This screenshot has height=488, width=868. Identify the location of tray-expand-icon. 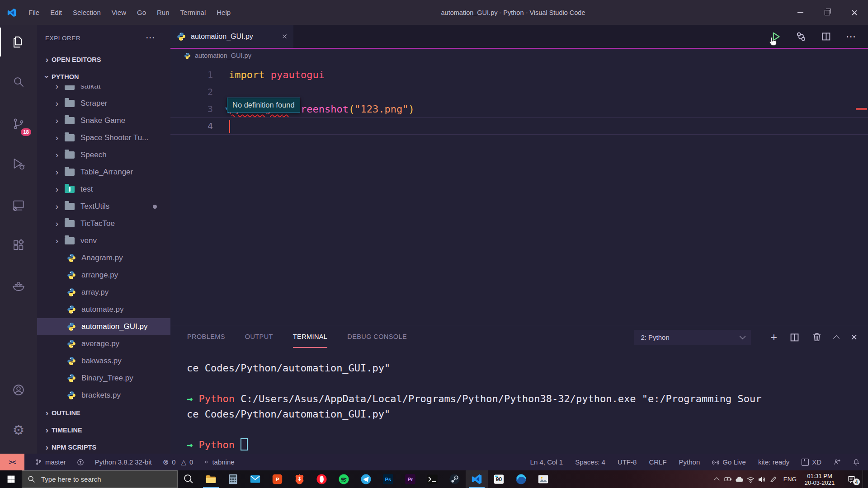
(717, 479).